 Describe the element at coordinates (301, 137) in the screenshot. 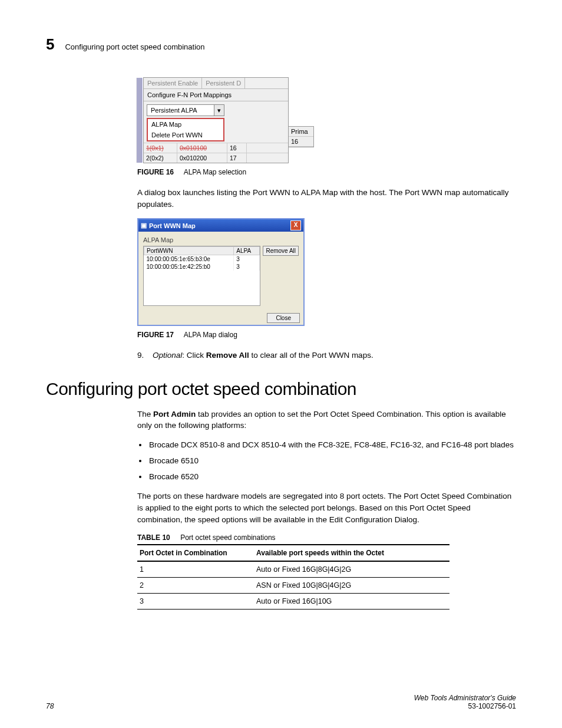

I see `prime-column: Prima 16` at that location.